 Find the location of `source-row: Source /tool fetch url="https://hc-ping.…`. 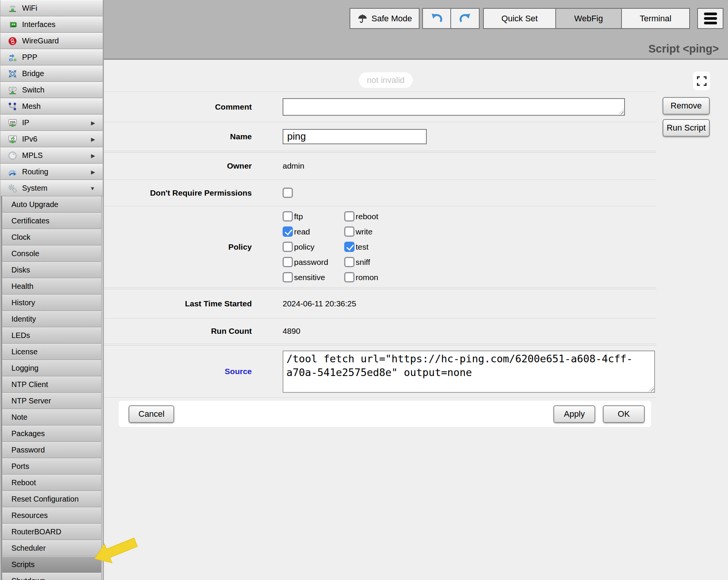

source-row: Source /tool fetch url="https://hc-ping.… is located at coordinates (380, 371).